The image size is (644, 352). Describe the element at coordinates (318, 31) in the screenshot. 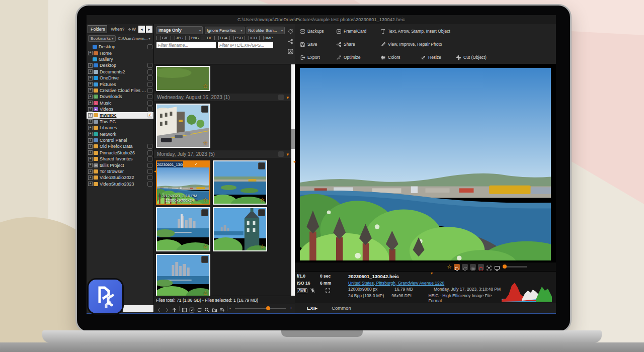

I see `backups-button: Backups` at that location.